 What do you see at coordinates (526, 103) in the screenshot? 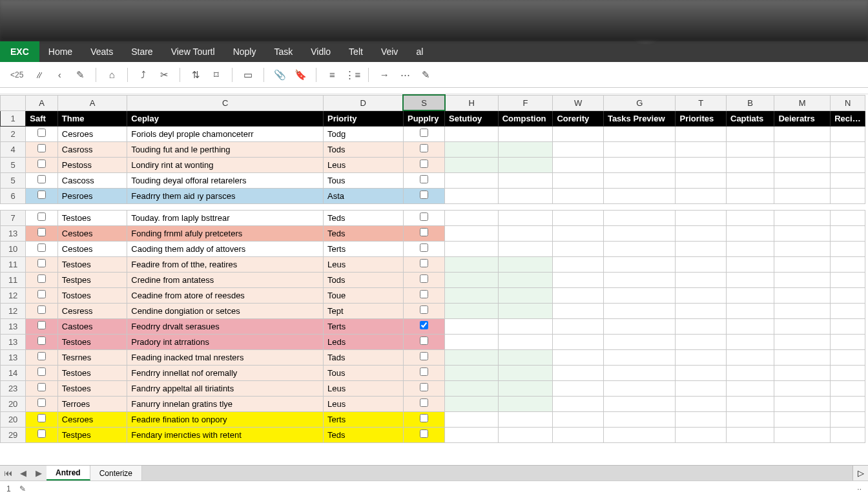
I see `col-F: F` at bounding box center [526, 103].